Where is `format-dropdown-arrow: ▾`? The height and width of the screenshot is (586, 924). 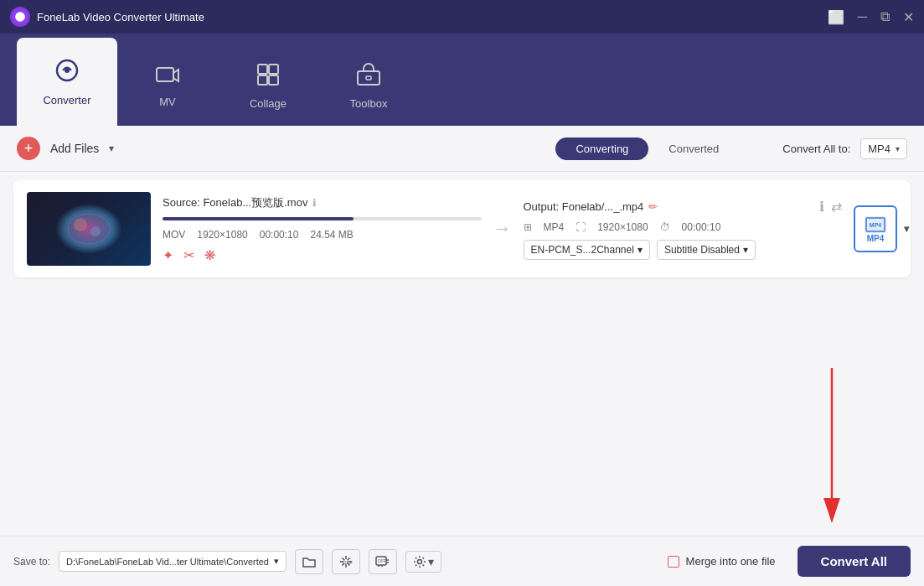
format-dropdown-arrow: ▾ is located at coordinates (898, 149).